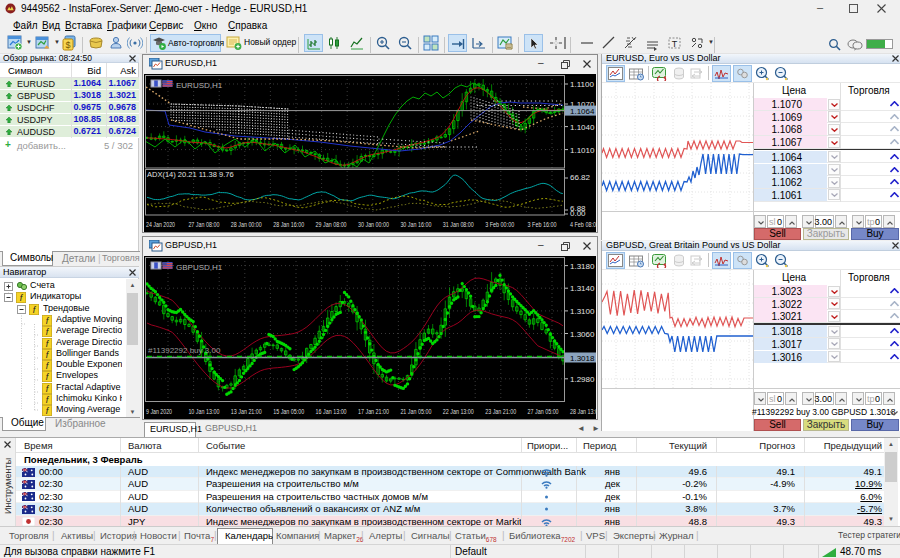  What do you see at coordinates (332, 224) in the screenshot?
I see `svg-text: 29 Jan 08:00` at bounding box center [332, 224].